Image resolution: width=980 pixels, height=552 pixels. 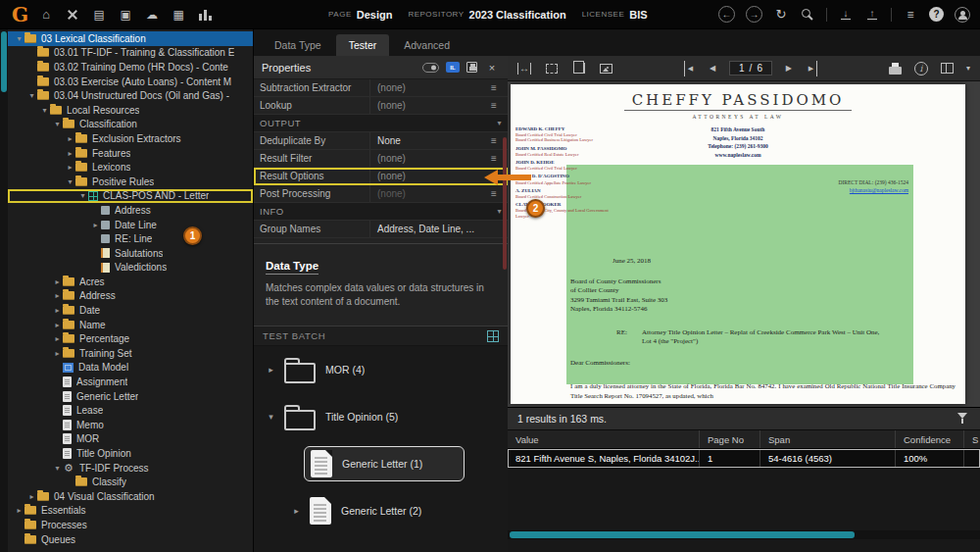 What do you see at coordinates (130, 296) in the screenshot?
I see `tree-item-address: ▸Address` at bounding box center [130, 296].